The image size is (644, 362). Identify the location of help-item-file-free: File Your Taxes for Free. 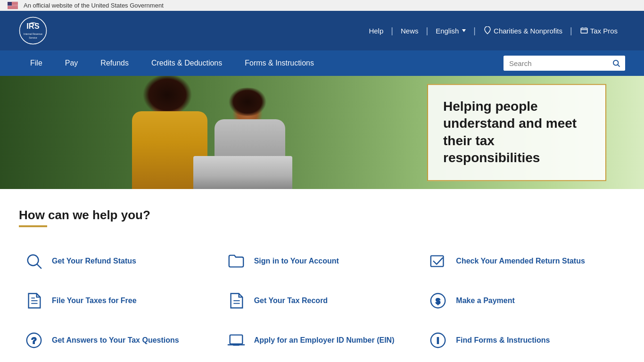
(120, 301).